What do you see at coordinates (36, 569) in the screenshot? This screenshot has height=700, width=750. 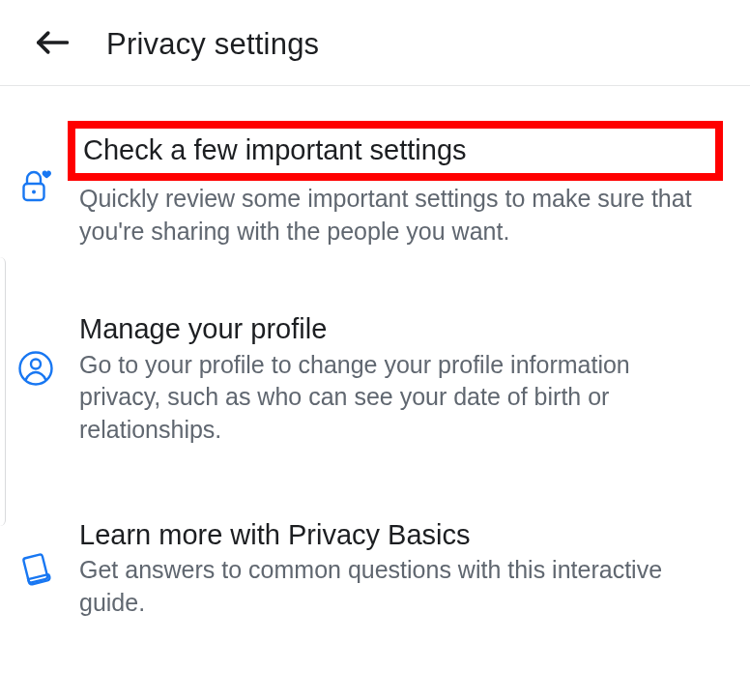 I see `book-icon` at bounding box center [36, 569].